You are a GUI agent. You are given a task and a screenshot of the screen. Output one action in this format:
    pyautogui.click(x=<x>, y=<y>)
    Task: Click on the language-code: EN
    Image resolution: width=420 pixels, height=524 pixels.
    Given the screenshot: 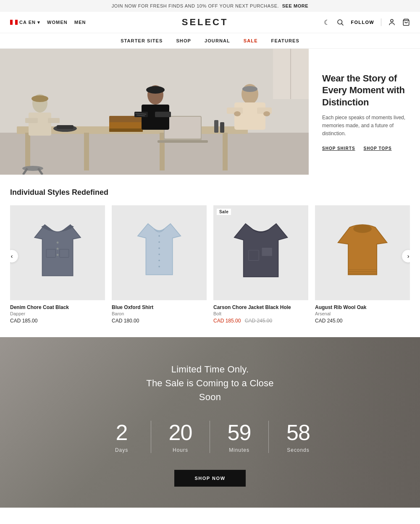 What is the action you would take?
    pyautogui.click(x=32, y=22)
    